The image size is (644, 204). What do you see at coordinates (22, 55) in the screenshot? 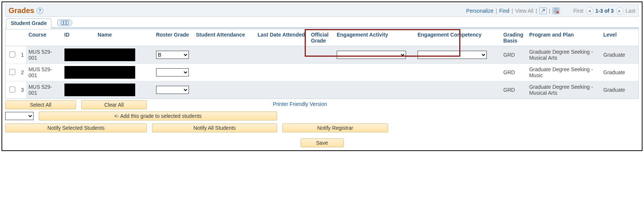
I see `row-number: 1` at bounding box center [22, 55].